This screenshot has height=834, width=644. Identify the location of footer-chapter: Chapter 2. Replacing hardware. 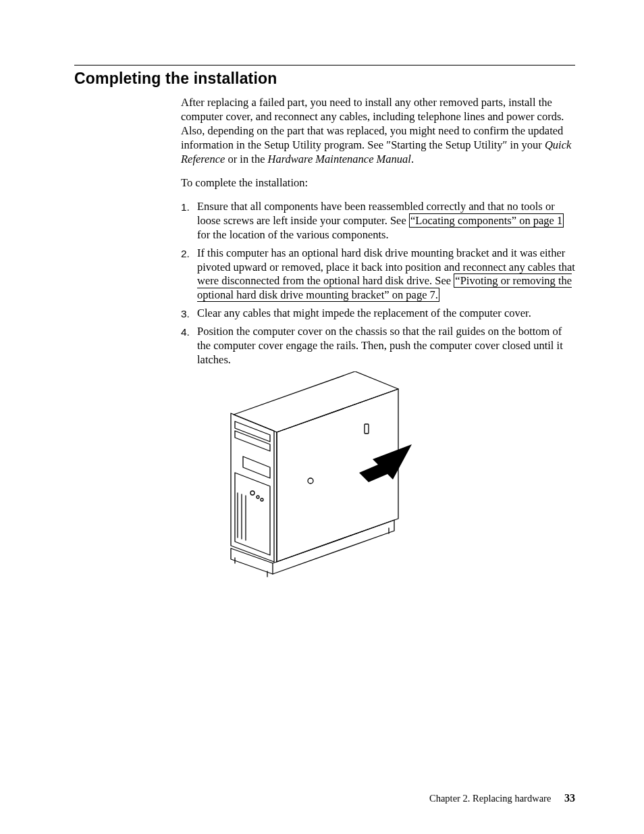
(490, 798).